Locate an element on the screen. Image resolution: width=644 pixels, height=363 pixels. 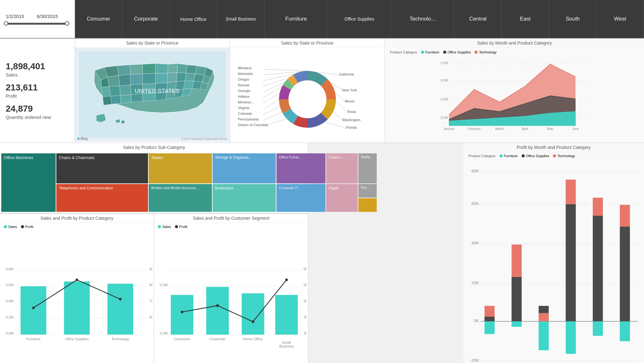
svg-text: Office Supplies is located at coordinates (77, 339).